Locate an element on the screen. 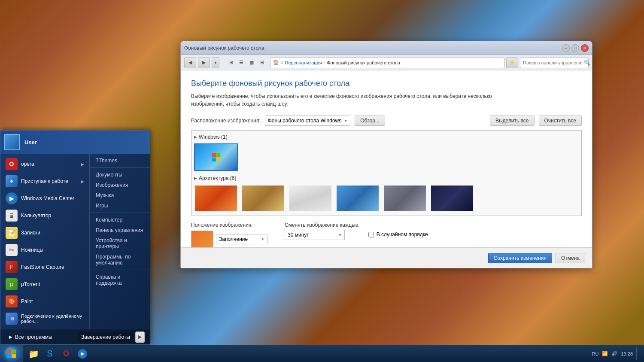 The width and height of the screenshot is (644, 362). right-item-cp: Панель управления is located at coordinates (120, 230).